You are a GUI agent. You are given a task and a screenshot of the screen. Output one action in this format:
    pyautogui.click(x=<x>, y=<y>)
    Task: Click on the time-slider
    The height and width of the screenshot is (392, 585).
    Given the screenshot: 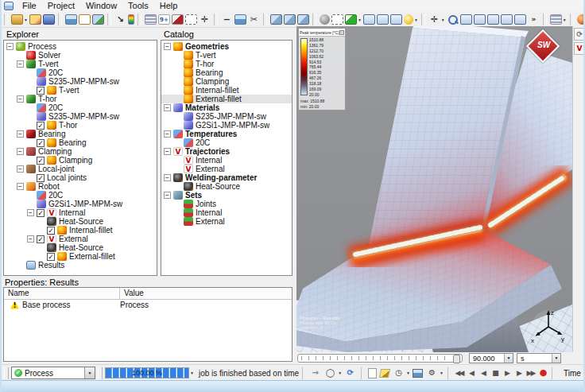 What is the action you would take?
    pyautogui.click(x=380, y=358)
    